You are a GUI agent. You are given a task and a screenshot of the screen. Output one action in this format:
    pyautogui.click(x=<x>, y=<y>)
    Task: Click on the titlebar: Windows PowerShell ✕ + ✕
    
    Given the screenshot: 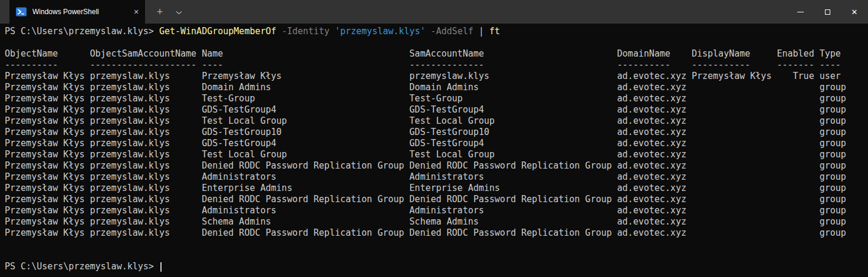 What is the action you would take?
    pyautogui.click(x=434, y=12)
    